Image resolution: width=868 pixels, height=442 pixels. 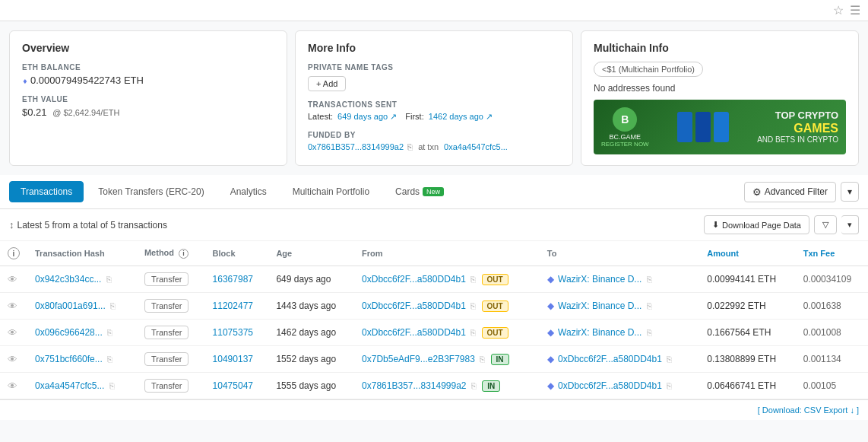 I want to click on row-block-cell: 10475047, so click(x=237, y=386).